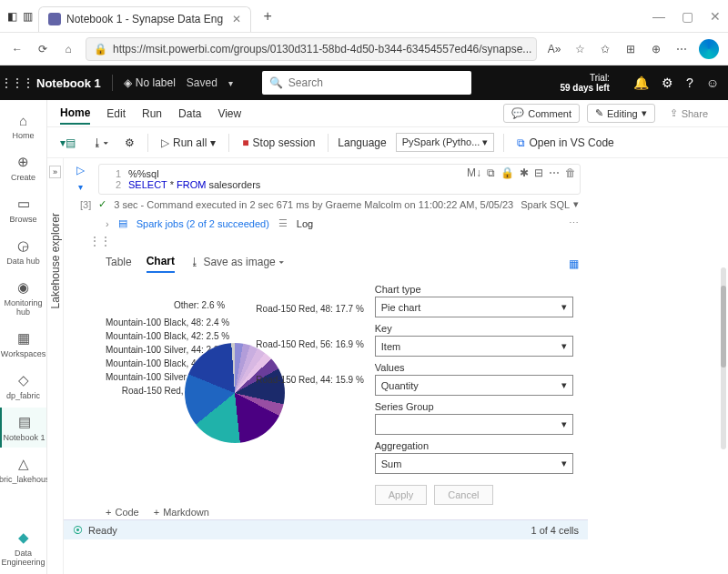  What do you see at coordinates (24, 469) in the screenshot?
I see `rail-lakehouse: △fabric_lakehouse` at bounding box center [24, 469].